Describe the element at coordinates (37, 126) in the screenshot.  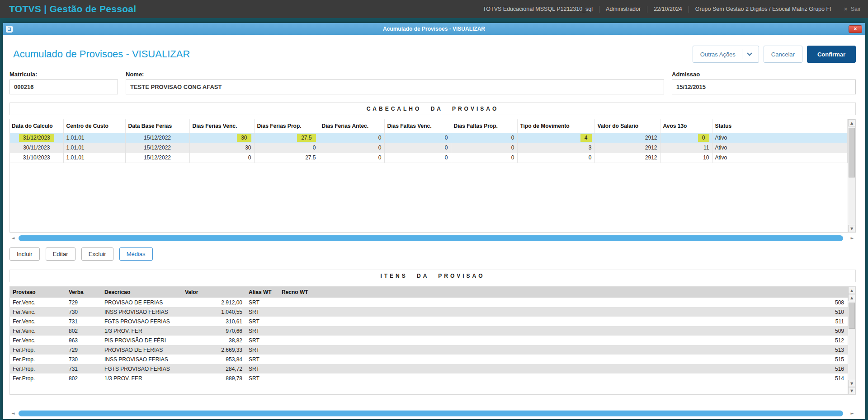
I see `header-grid-column-header: Data do Calculo` at that location.